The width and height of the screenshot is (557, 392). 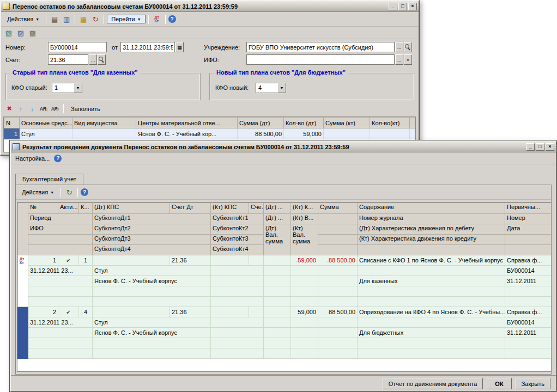 I want to click on cell-sum: -88 500,00, so click(x=338, y=260).